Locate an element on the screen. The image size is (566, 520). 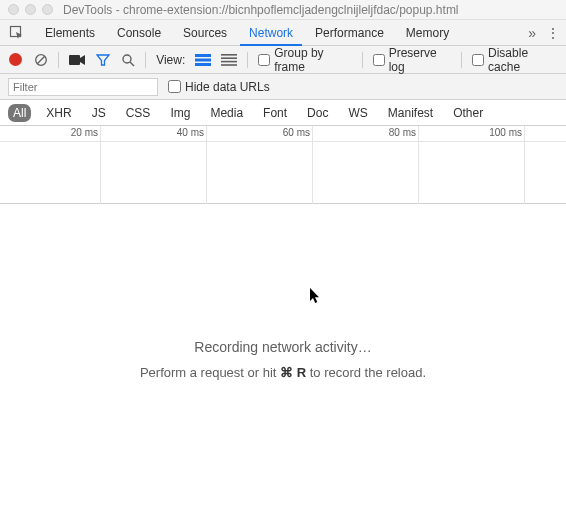
window-title: DevTools - chrome-extension://bicnhpofle… is located at coordinates (261, 10).